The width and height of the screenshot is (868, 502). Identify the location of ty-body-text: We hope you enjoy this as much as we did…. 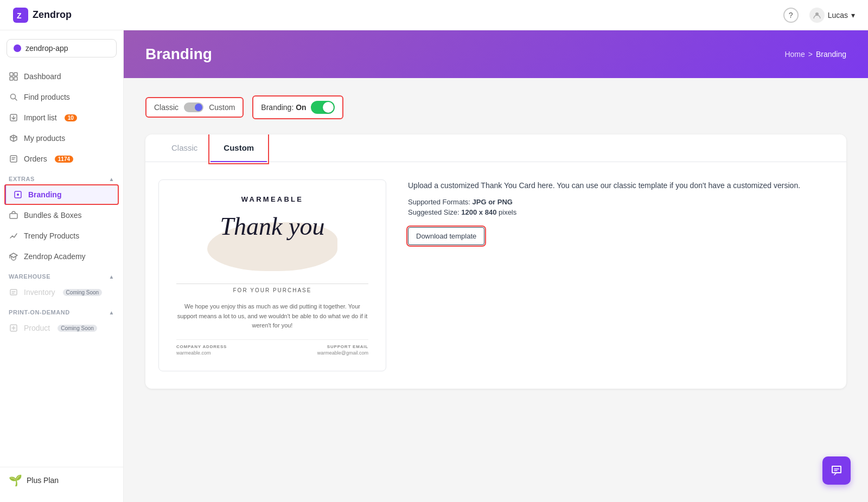
(272, 317).